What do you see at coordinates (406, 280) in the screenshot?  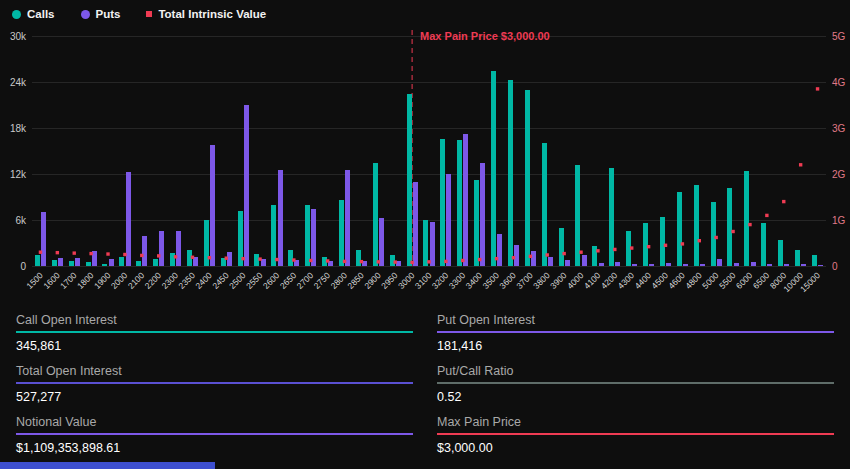 I see `svg-text: 3000` at bounding box center [406, 280].